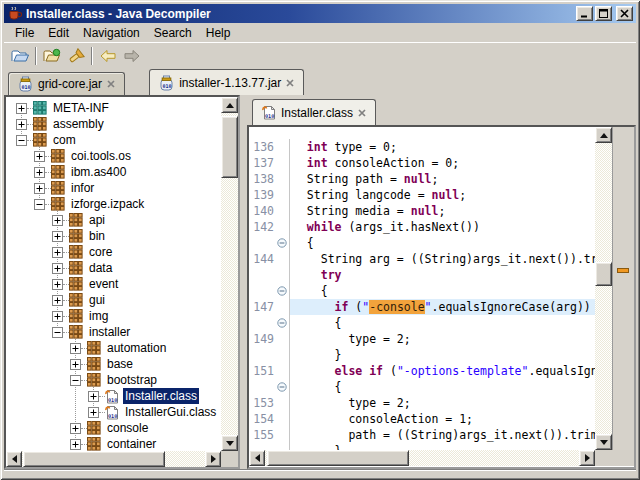  Describe the element at coordinates (114, 284) in the screenshot. I see `tree-item-event: event` at that location.